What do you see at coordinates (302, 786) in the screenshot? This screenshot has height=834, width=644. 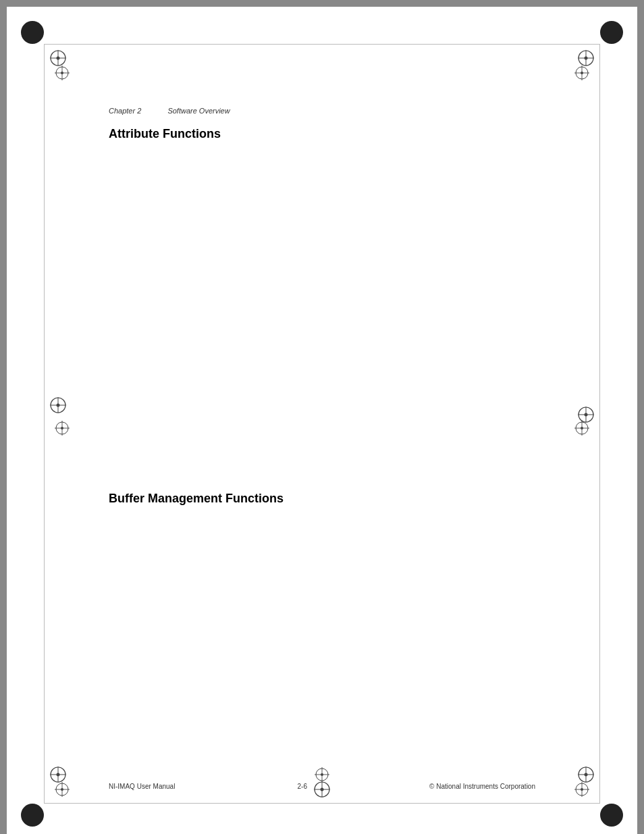 I see `footer-page-number: 2-6` at bounding box center [302, 786].